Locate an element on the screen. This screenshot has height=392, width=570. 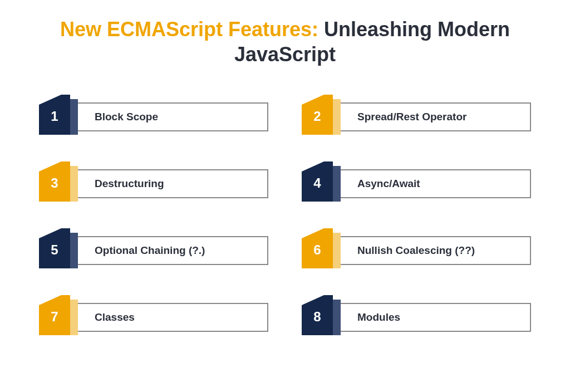
feature-number: 4 is located at coordinates (317, 182).